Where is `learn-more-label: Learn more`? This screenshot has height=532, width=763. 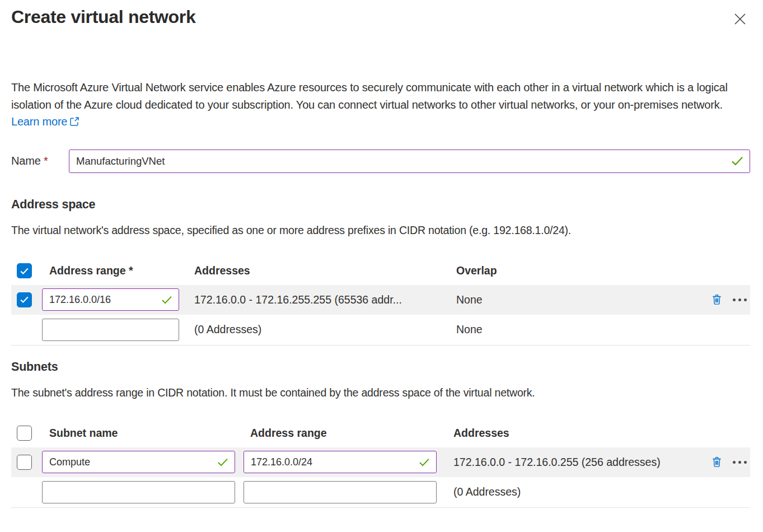
learn-more-label: Learn more is located at coordinates (39, 122).